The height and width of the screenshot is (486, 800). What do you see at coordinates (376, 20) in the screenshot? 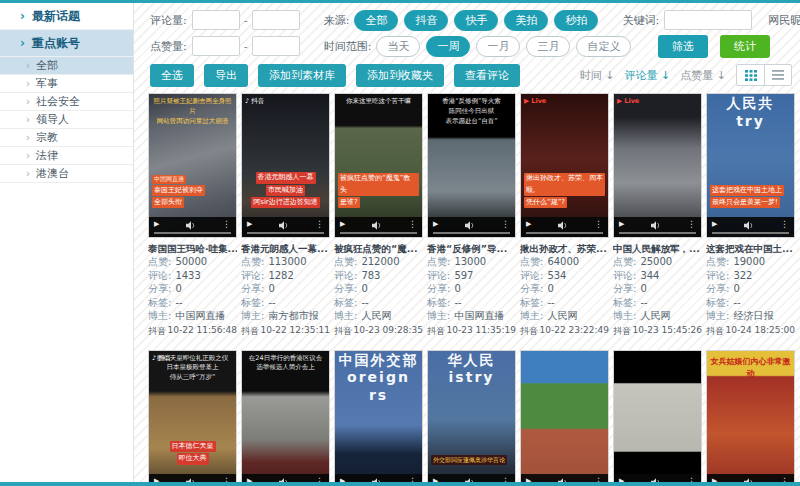
I see `source-pill: 全部` at bounding box center [376, 20].